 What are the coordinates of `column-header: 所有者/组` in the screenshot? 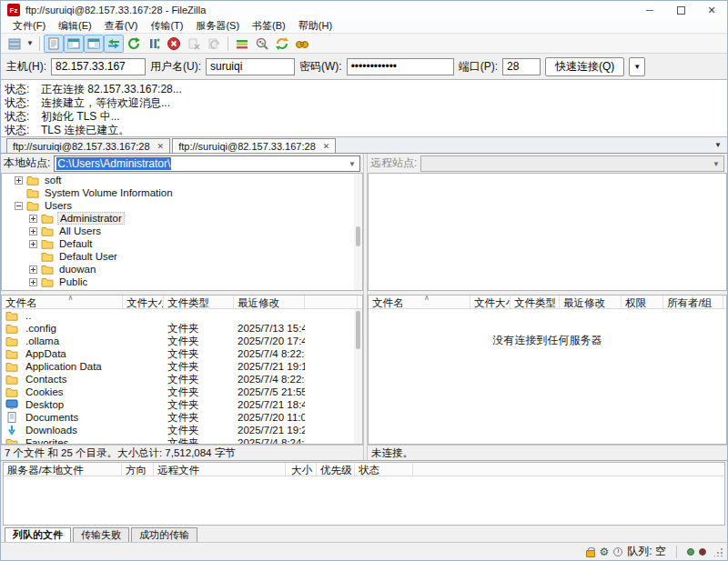 It's located at (693, 302).